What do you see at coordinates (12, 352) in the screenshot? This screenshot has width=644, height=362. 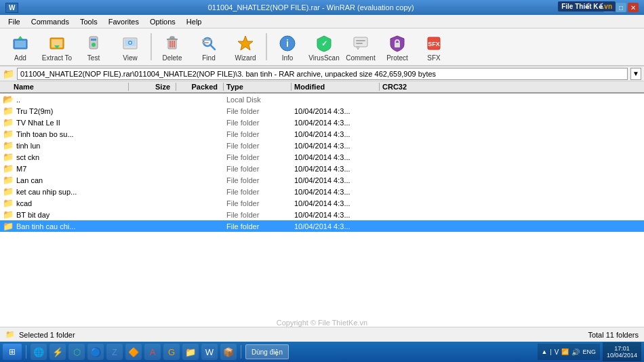 I see `start-button: ⊞` at bounding box center [12, 352].